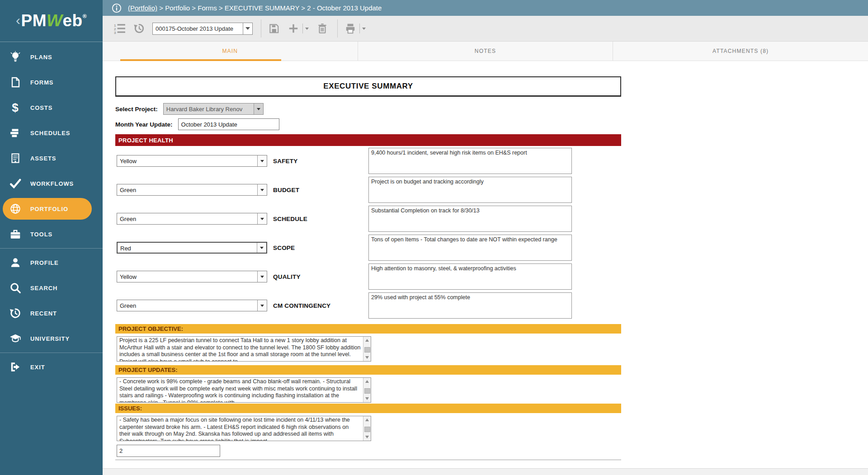 Image resolution: width=868 pixels, height=475 pixels. What do you see at coordinates (355, 29) in the screenshot?
I see `print-button-group` at bounding box center [355, 29].